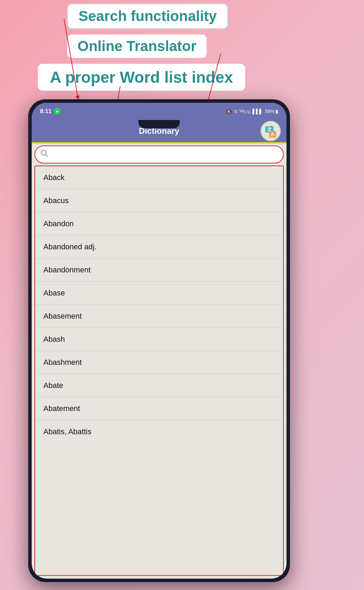 The height and width of the screenshot is (590, 364). I want to click on mute-icon: 🔇, so click(229, 111).